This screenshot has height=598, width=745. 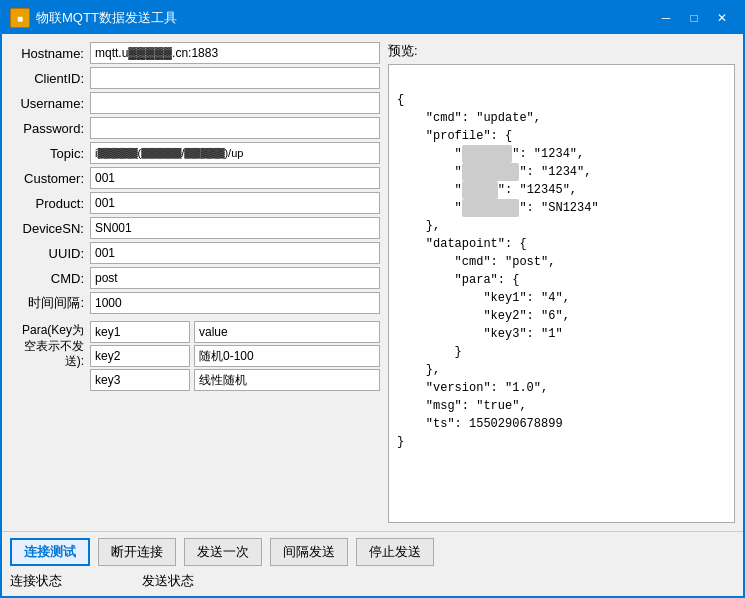 What do you see at coordinates (235, 128) in the screenshot?
I see `password-input` at bounding box center [235, 128].